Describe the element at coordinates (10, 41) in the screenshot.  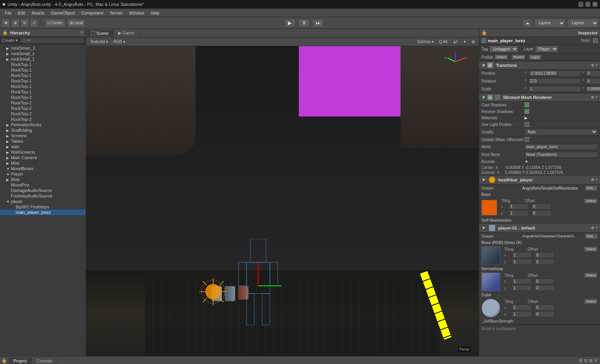
I see `create-label: Create ▾` at that location.